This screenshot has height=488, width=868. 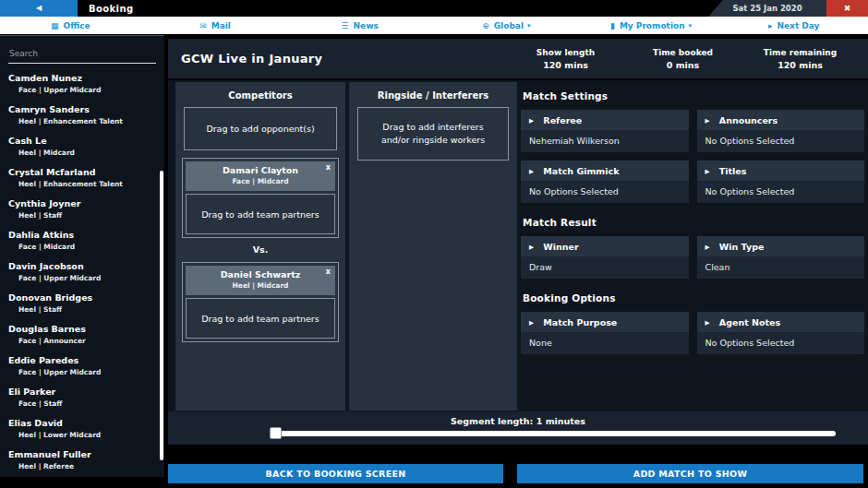 I want to click on search-input, so click(x=82, y=55).